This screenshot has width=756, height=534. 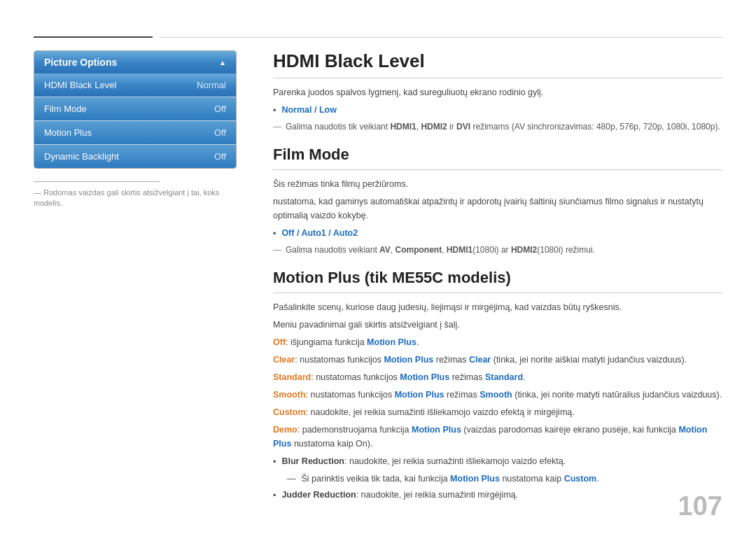 What do you see at coordinates (498, 462) in the screenshot?
I see `blur-reduction-bullet: • Blur Reduction: naudokite, jei reikia …` at bounding box center [498, 462].